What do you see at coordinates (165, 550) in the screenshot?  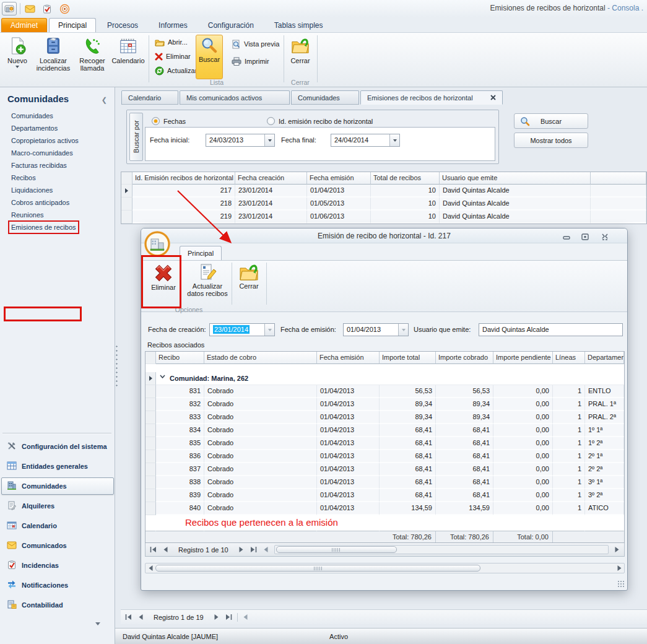 I see `prev-record-button` at bounding box center [165, 550].